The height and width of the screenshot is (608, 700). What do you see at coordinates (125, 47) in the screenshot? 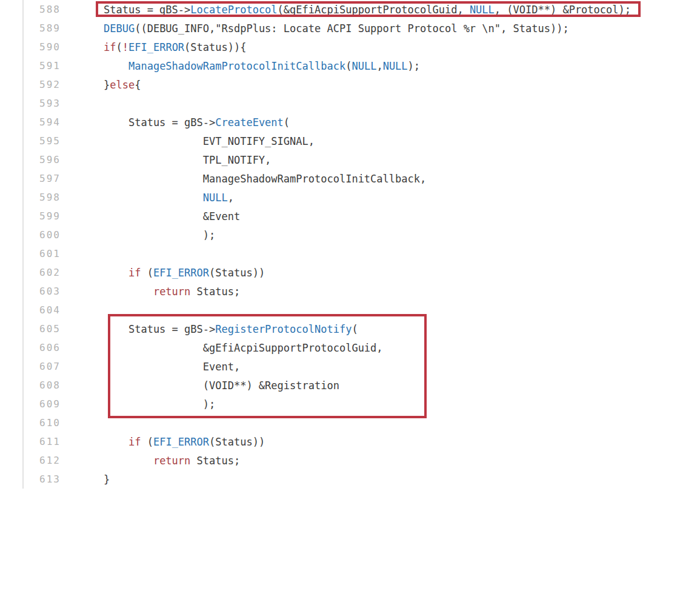
I see `code-token: !` at bounding box center [125, 47].